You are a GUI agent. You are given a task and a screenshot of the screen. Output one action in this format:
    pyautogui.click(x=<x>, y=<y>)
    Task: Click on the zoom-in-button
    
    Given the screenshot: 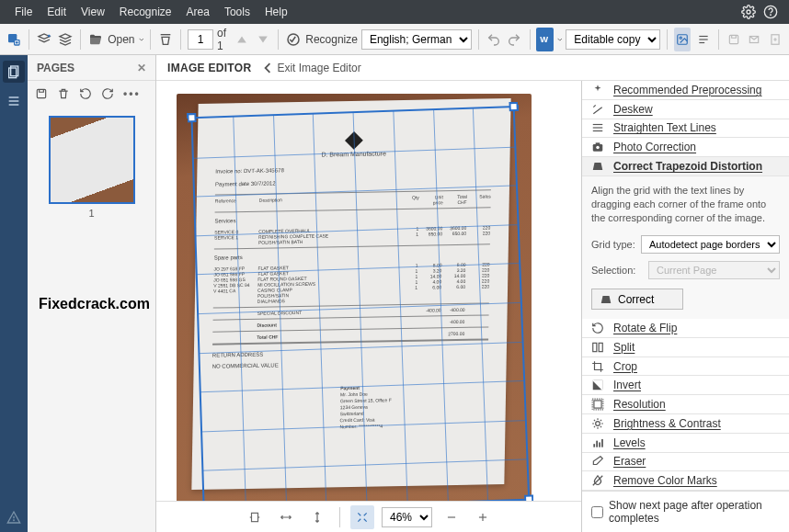 What is the action you would take?
    pyautogui.click(x=483, y=517)
    